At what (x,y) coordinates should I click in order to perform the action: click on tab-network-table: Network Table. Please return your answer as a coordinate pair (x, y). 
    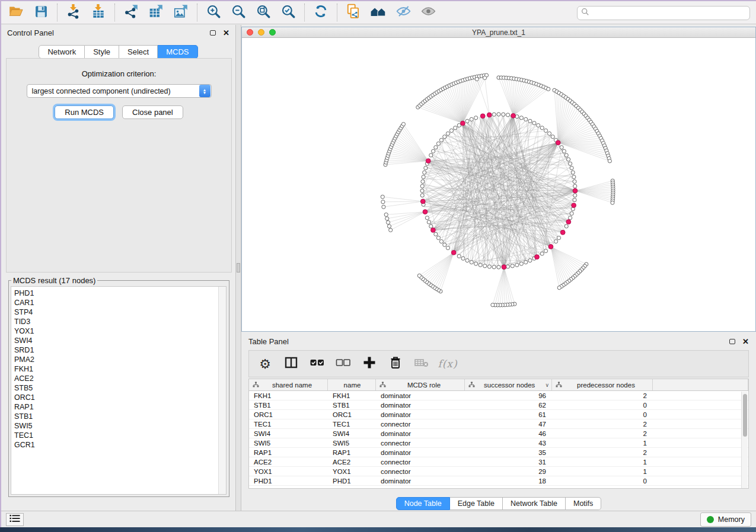
    Looking at the image, I should click on (534, 504).